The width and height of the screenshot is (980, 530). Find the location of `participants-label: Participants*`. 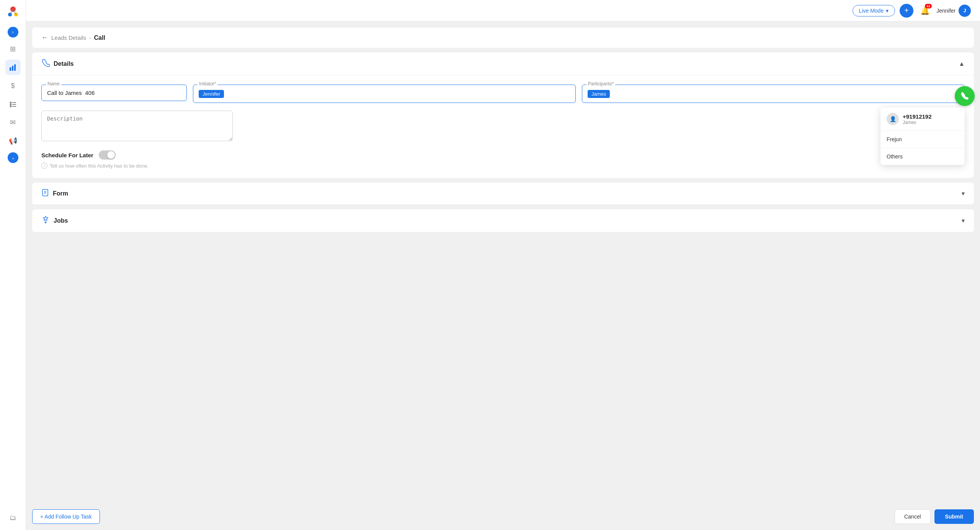

participants-label: Participants* is located at coordinates (601, 84).